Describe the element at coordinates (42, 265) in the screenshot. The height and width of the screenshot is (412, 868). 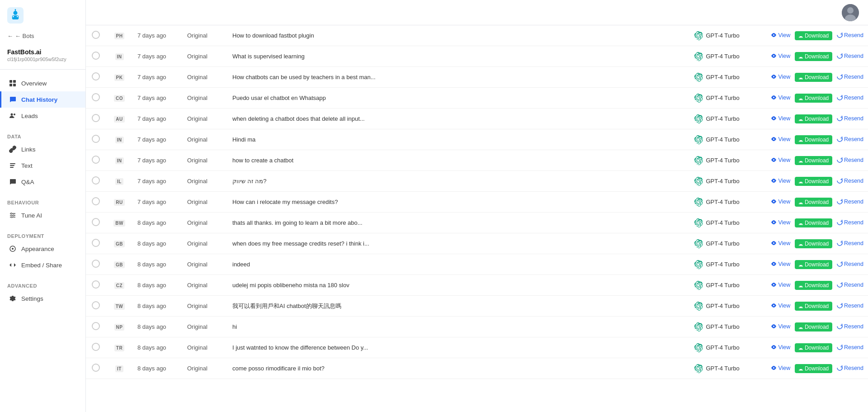
I see `sidebar-item-embed-share: Embed / Share` at that location.